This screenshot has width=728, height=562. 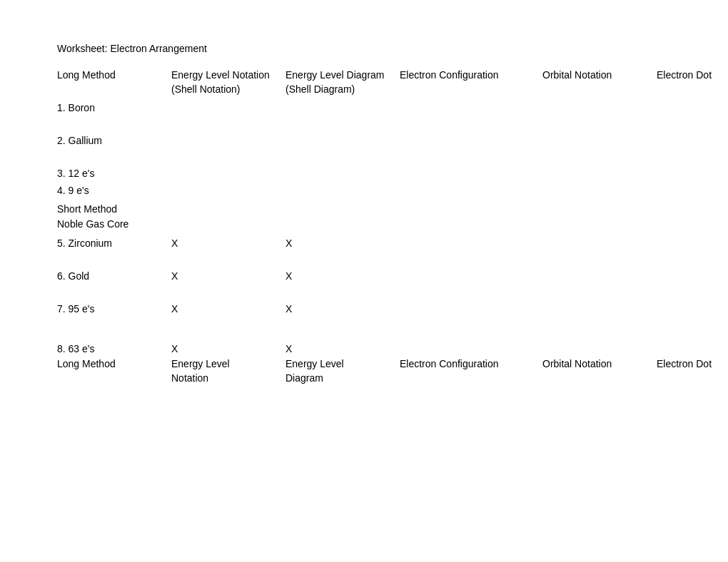 What do you see at coordinates (471, 364) in the screenshot?
I see `footer-col4: Electron Configuration` at bounding box center [471, 364].